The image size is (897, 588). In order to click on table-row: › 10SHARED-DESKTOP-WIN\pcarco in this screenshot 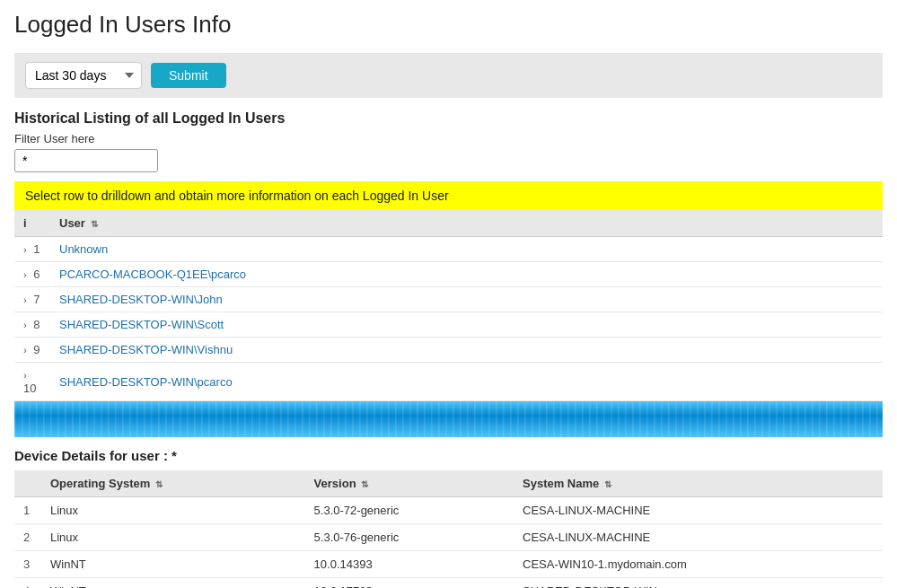, I will do `click(449, 382)`.